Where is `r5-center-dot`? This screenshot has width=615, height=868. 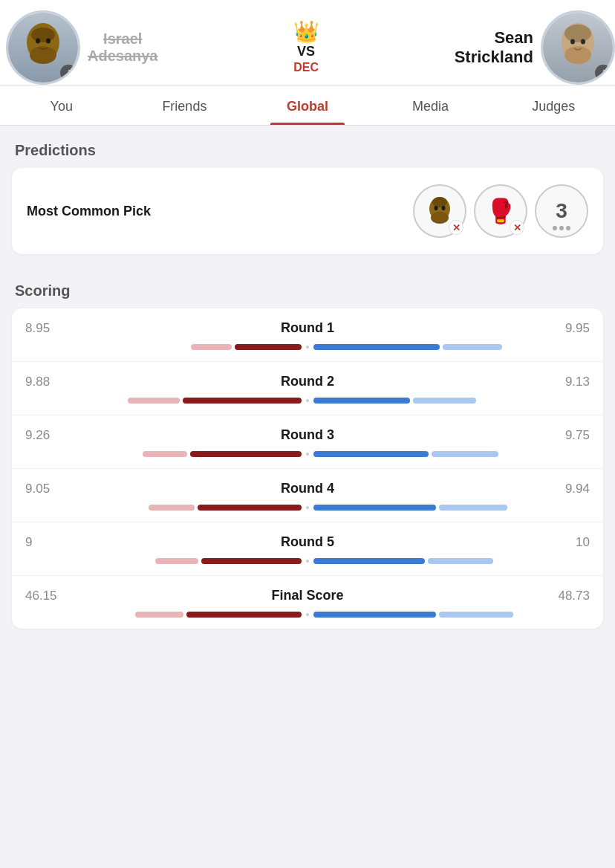
r5-center-dot is located at coordinates (308, 561).